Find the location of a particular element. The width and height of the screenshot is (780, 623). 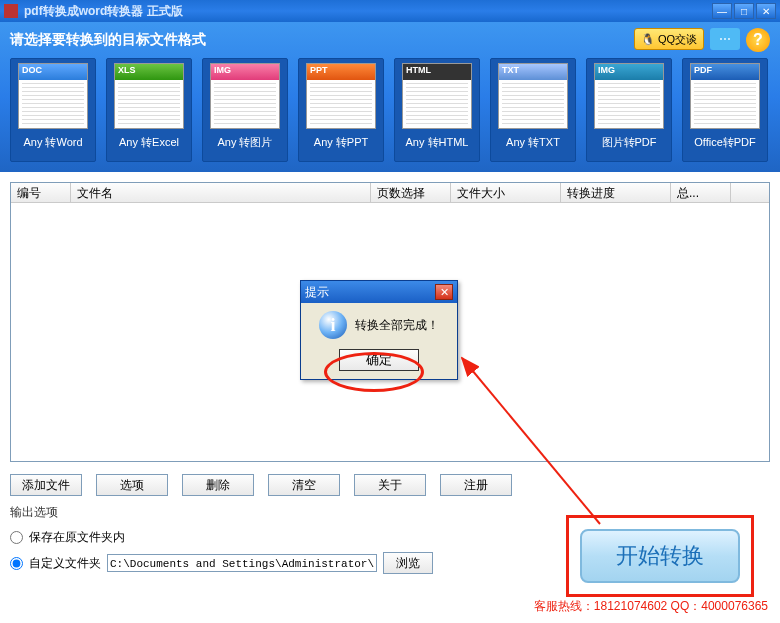

maximize-button: □ is located at coordinates (744, 11).